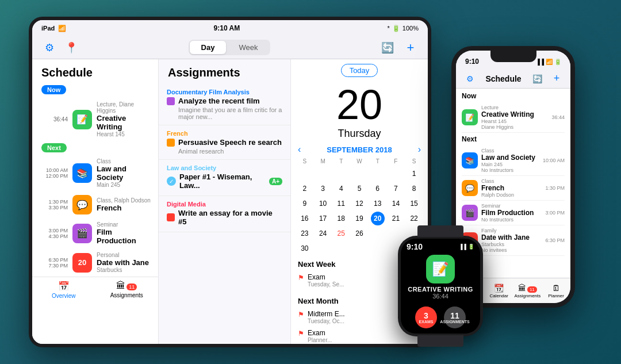 The width and height of the screenshot is (621, 364). What do you see at coordinates (95, 262) in the screenshot?
I see `list-item: 6:30 PM7:30 PM 20 Personal Date with Jan…` at bounding box center [95, 262].